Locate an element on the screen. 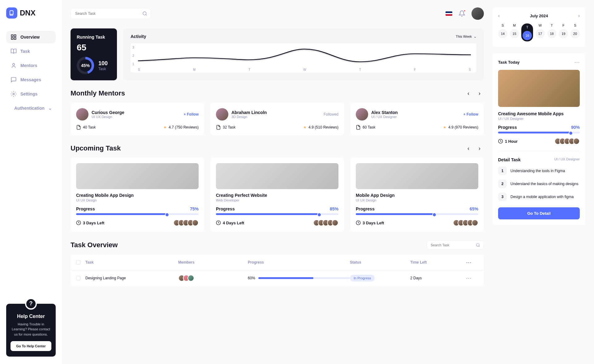 The width and height of the screenshot is (594, 364). mentor-card: Abraham Lincoln3D DesignFollowed 32 Task… is located at coordinates (277, 119).